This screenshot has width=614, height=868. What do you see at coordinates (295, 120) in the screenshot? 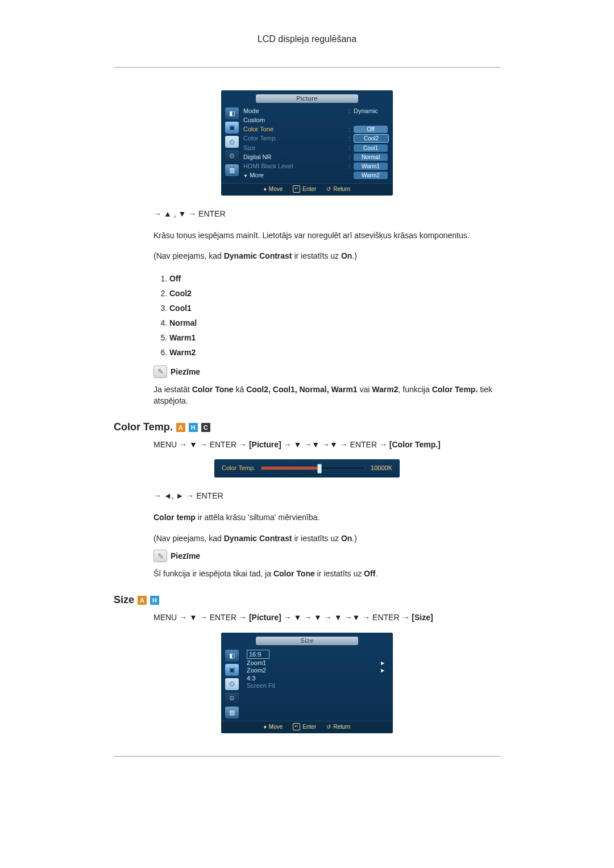
I see `osd-label: Custom` at bounding box center [295, 120].